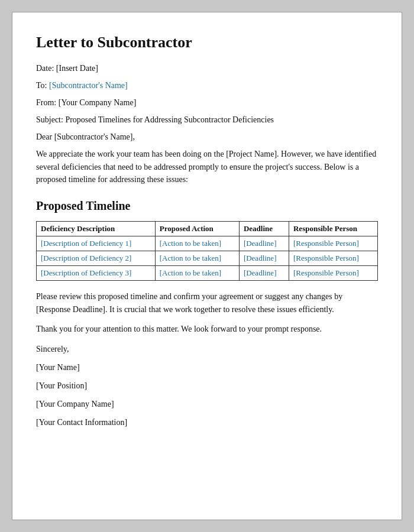 The width and height of the screenshot is (414, 532). What do you see at coordinates (43, 85) in the screenshot?
I see `to-label: To:` at bounding box center [43, 85].